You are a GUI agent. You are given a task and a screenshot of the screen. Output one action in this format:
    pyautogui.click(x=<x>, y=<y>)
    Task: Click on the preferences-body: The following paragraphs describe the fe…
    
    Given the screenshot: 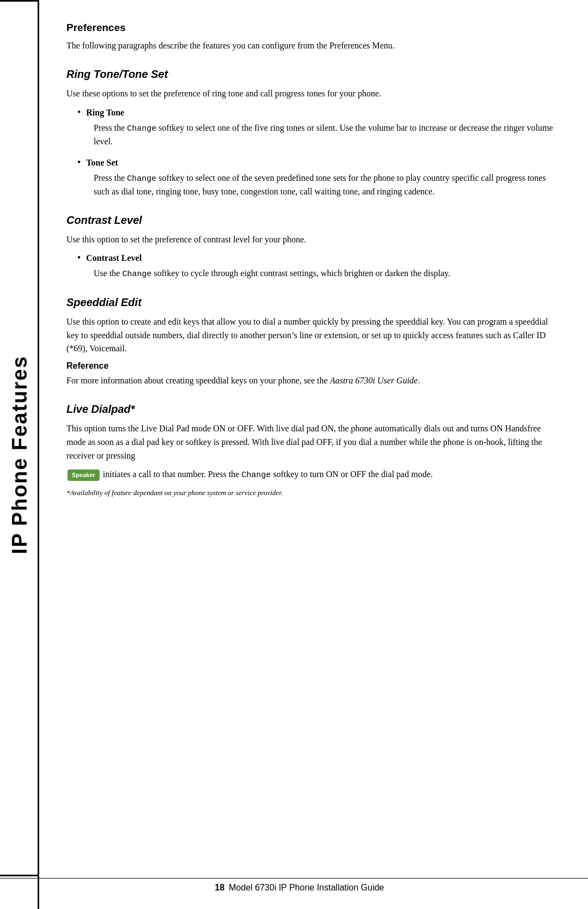 What is the action you would take?
    pyautogui.click(x=311, y=46)
    